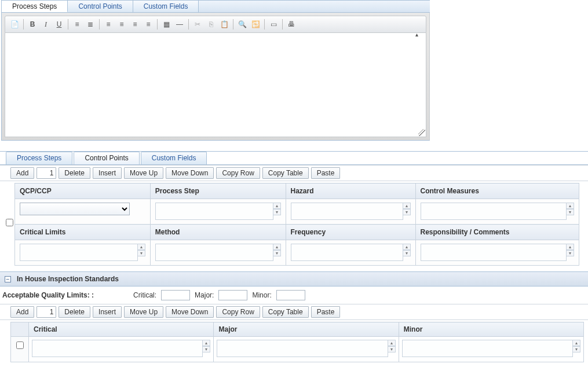 The width and height of the screenshot is (588, 371). Describe the element at coordinates (291, 295) in the screenshot. I see `aql-minor-input` at that location.